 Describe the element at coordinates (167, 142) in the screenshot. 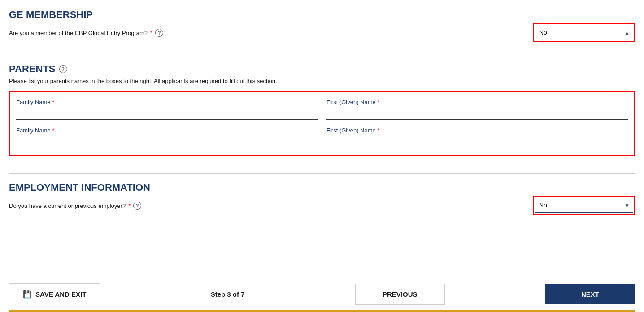

I see `parent2-family-name-input` at that location.